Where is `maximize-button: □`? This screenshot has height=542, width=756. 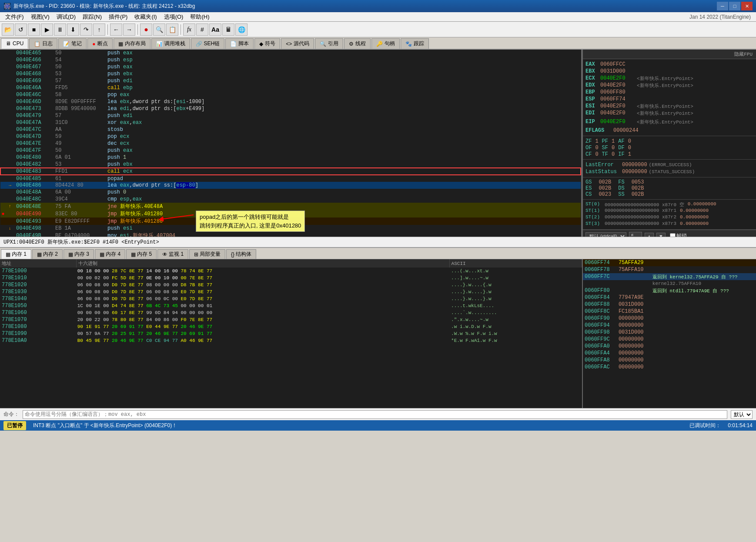
maximize-button: □ is located at coordinates (735, 6).